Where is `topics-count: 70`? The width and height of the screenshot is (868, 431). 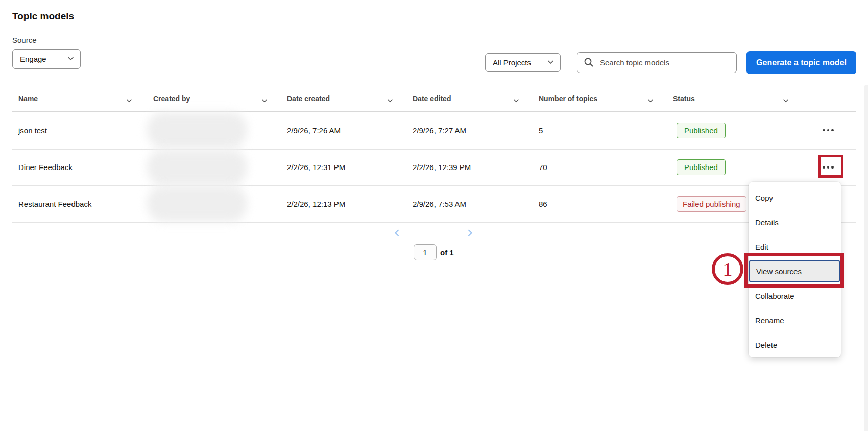 topics-count: 70 is located at coordinates (543, 167).